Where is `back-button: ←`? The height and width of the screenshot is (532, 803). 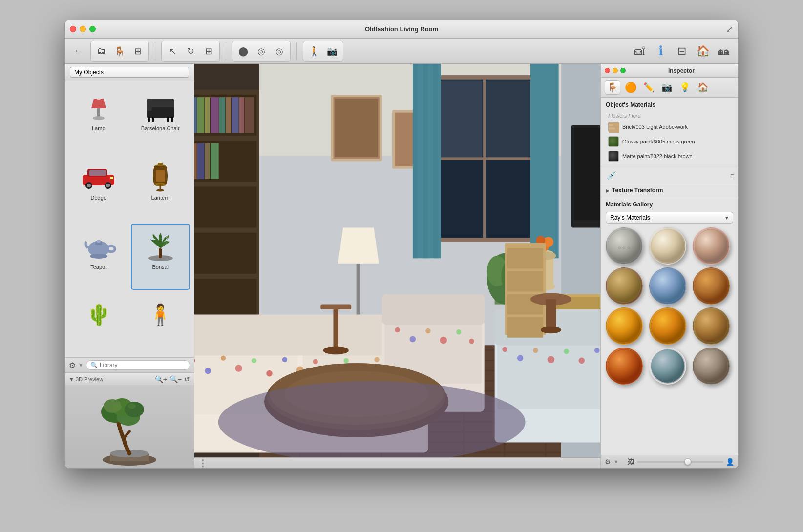 back-button: ← is located at coordinates (78, 51).